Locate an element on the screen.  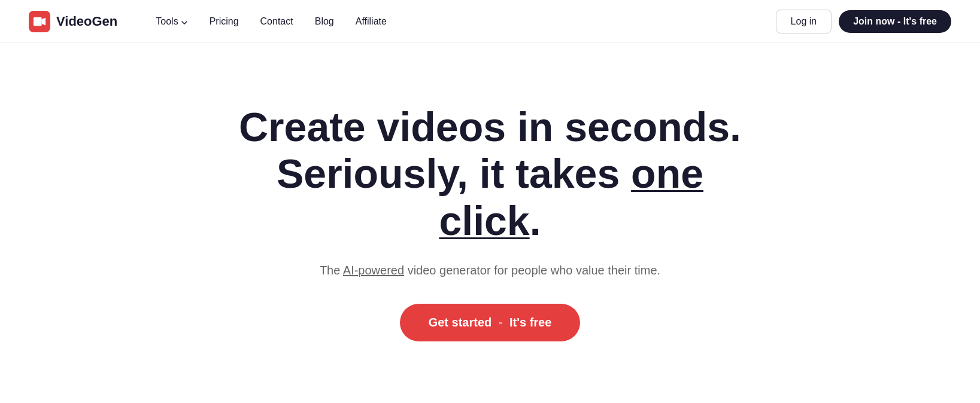
brand-name: VideoGen is located at coordinates (87, 22).